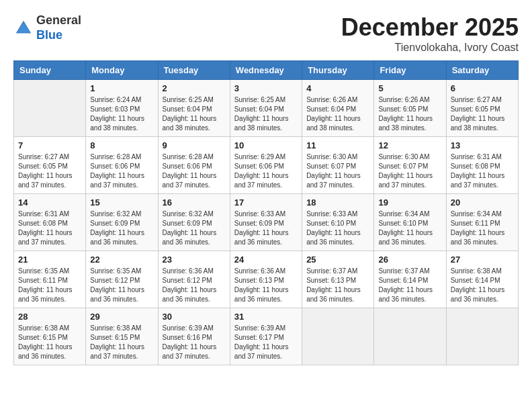 The width and height of the screenshot is (532, 411). What do you see at coordinates (24, 28) in the screenshot?
I see `logo-icon` at bounding box center [24, 28].